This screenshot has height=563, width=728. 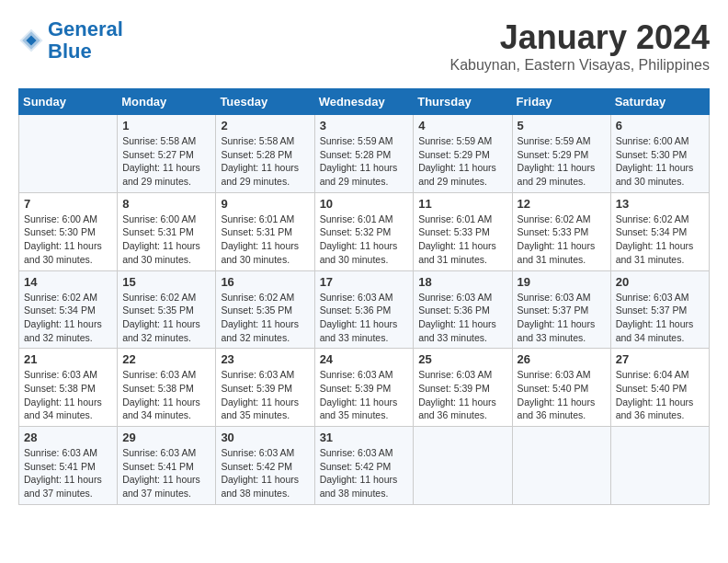 I want to click on week-row-5: 28Sunrise: 6:03 AMSunset: 5:41 PMDayligh…, so click(x=364, y=465).